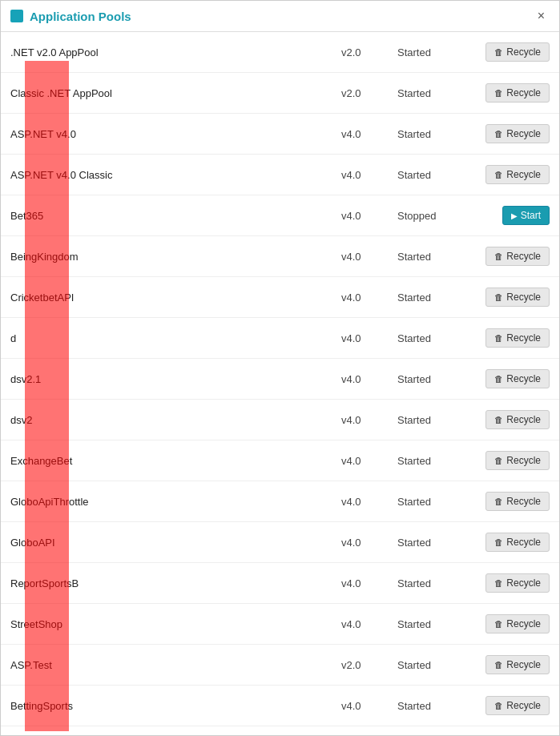  What do you see at coordinates (433, 216) in the screenshot?
I see `pool-status: Stopped` at bounding box center [433, 216].